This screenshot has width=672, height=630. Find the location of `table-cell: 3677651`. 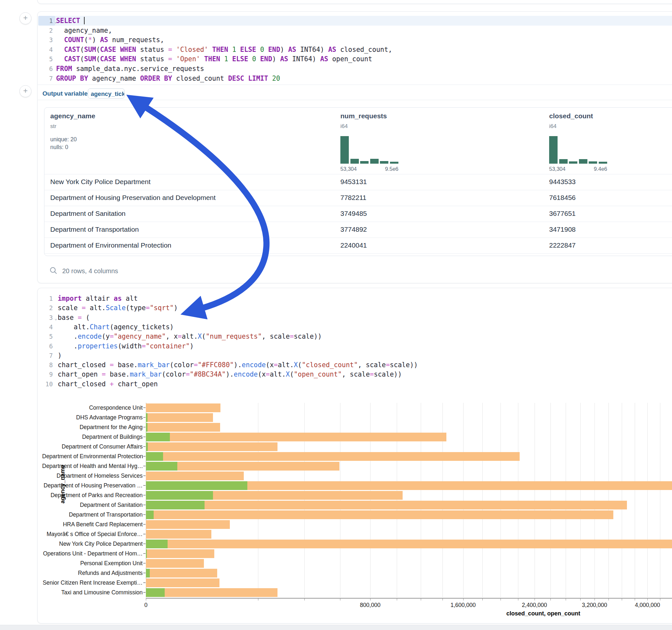

table-cell: 3677651 is located at coordinates (562, 214).